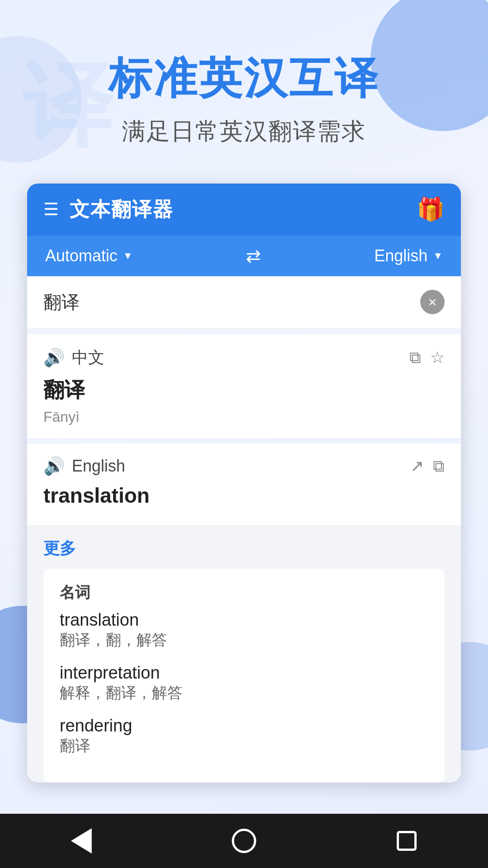 This screenshot has height=868, width=488. What do you see at coordinates (439, 466) in the screenshot?
I see `copy-icon-en: ⧉` at bounding box center [439, 466].